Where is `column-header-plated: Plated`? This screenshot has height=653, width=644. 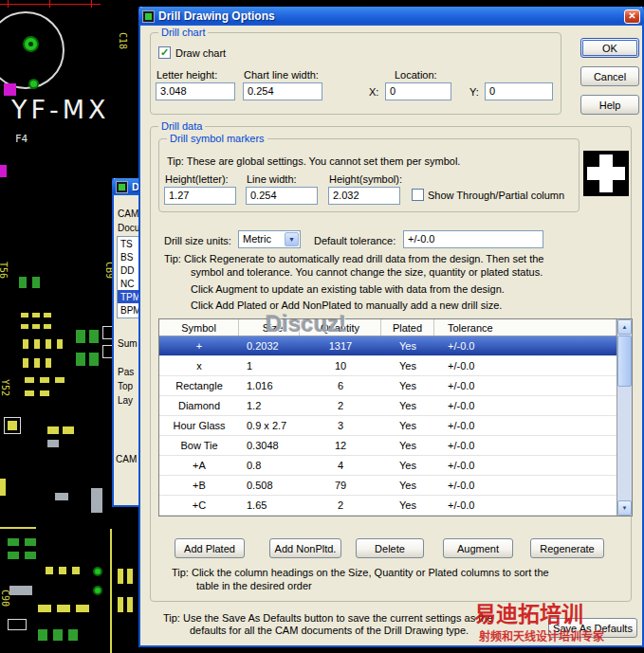
column-header-plated: Plated is located at coordinates (408, 328).